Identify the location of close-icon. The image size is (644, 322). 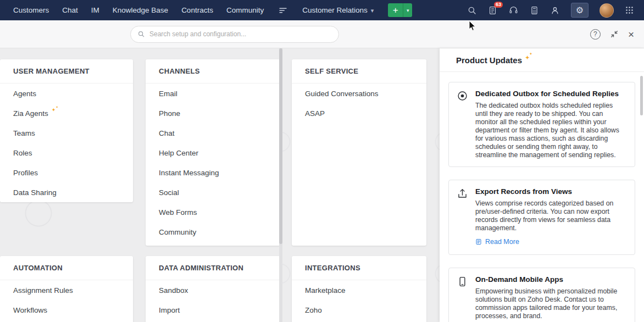
(631, 34).